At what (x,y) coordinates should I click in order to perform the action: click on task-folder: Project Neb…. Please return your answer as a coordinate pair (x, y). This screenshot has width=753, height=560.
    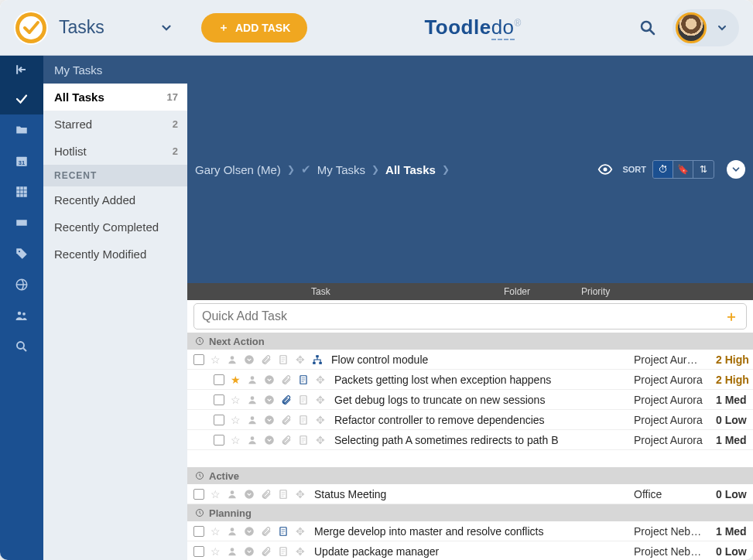
    Looking at the image, I should click on (675, 531).